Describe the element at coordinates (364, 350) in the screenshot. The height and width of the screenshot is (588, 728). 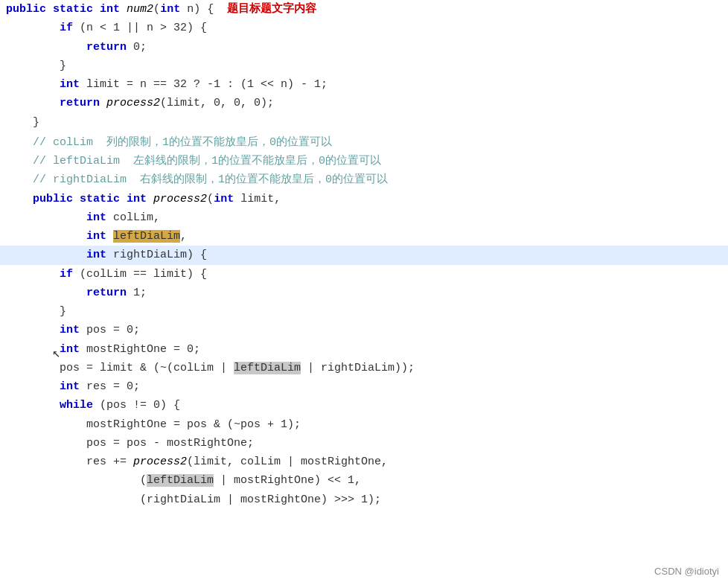
I see `code-line: int mostRightOne = 0;` at that location.